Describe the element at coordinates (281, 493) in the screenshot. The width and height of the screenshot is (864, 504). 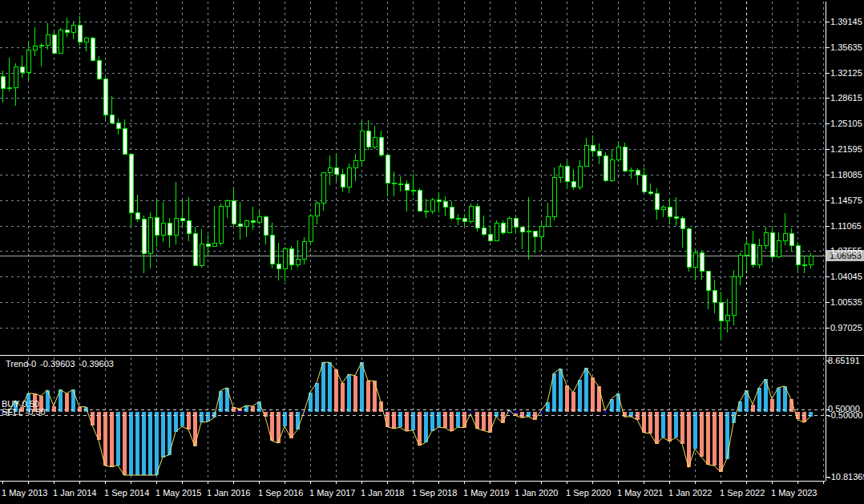
I see `time-axis-label: 1 Sep 2016` at that location.